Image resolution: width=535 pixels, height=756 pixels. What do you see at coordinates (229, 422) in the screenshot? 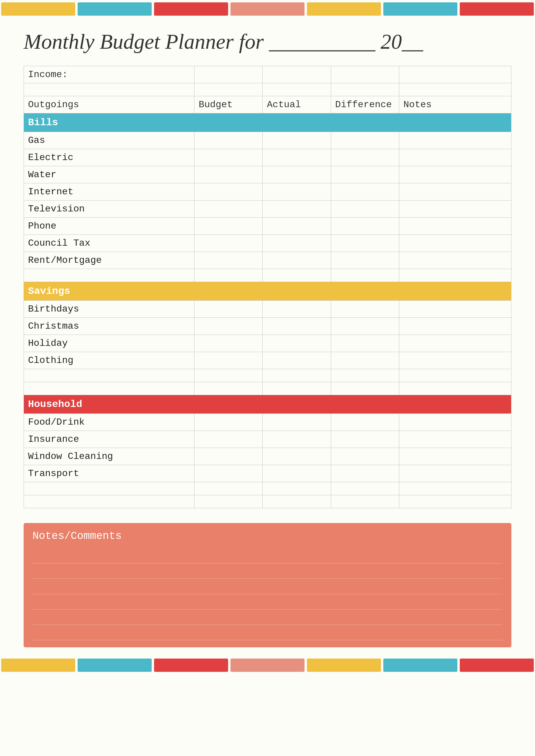
I see `row-fooddrink-budget` at bounding box center [229, 422].